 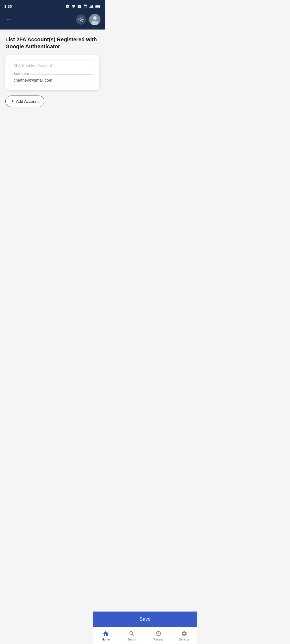 What do you see at coordinates (83, 6) in the screenshot?
I see `status-icons` at bounding box center [83, 6].